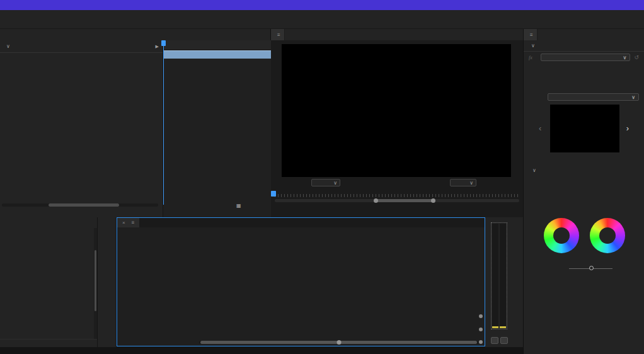 The width and height of the screenshot is (644, 354). Describe the element at coordinates (584, 268) in the screenshot. I see `tint-balance-slider` at that location.